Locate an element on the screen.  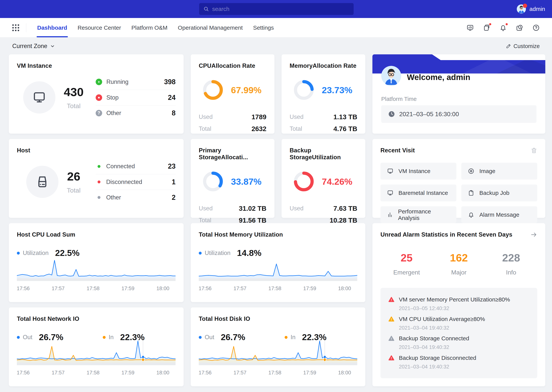
recent-alarm-message: Alarm Message is located at coordinates (499, 215).